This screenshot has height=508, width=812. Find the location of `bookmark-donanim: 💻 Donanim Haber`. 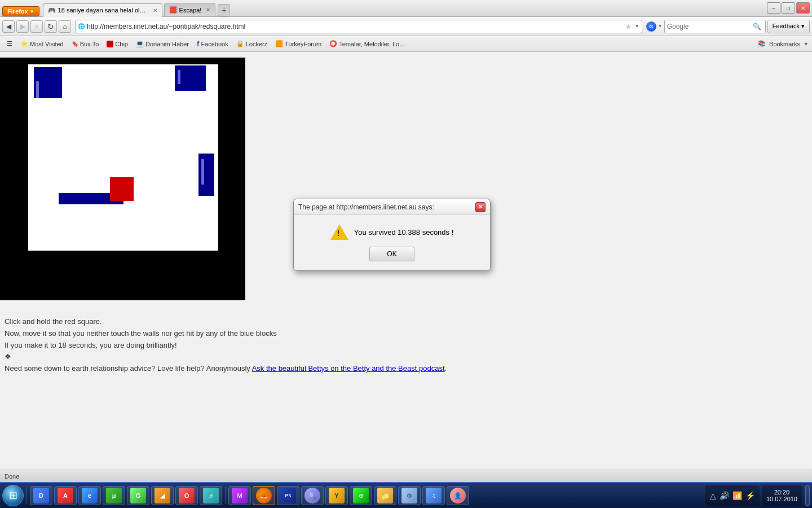

bookmark-donanim: 💻 Donanim Haber is located at coordinates (162, 44).